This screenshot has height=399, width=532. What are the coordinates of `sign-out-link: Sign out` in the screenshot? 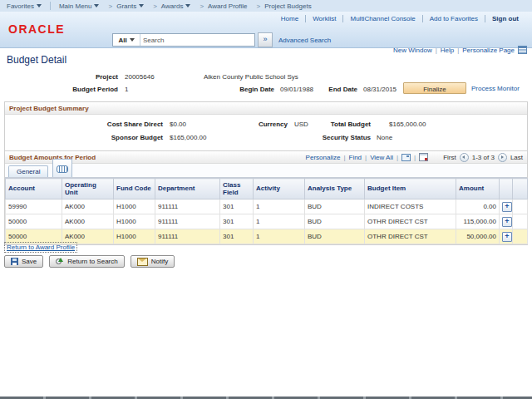 It's located at (505, 18).